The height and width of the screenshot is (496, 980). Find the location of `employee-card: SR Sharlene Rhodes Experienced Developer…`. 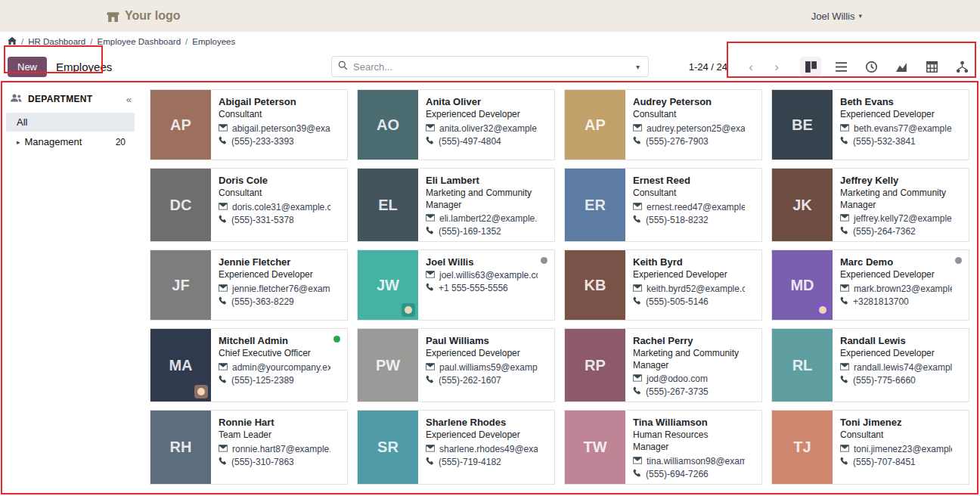

employee-card: SR Sharlene Rhodes Experienced Developer… is located at coordinates (456, 447).